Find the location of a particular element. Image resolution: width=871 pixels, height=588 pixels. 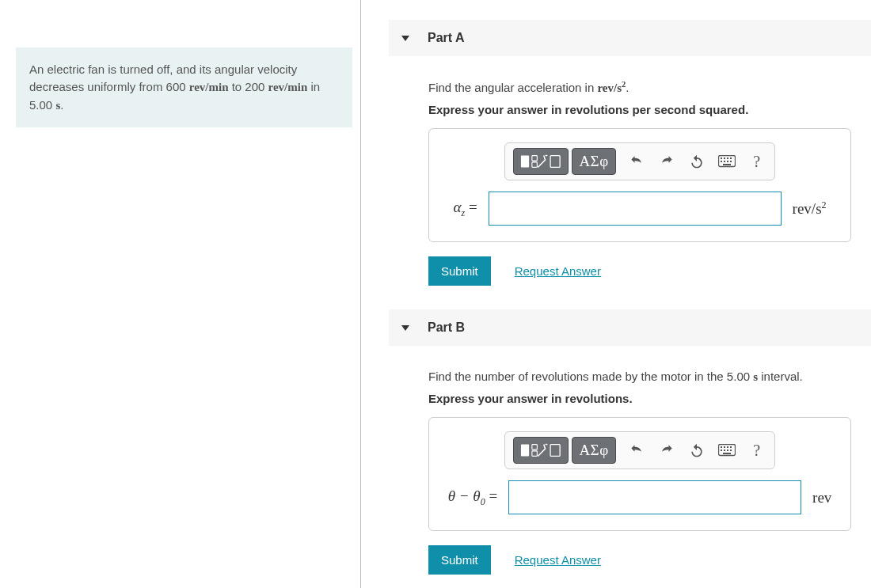

part-b-request-answer-link: Request Answer is located at coordinates (557, 560).